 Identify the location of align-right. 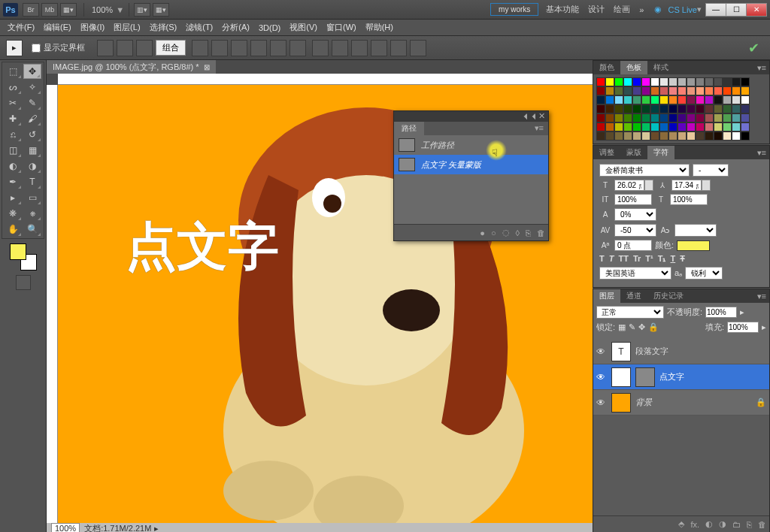
(298, 48).